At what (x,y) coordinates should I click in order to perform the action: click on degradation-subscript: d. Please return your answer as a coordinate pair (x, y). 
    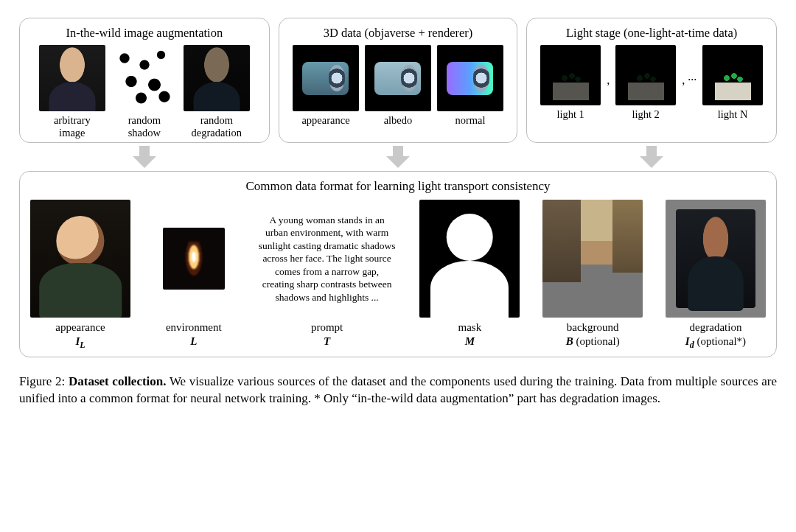
    Looking at the image, I should click on (692, 345).